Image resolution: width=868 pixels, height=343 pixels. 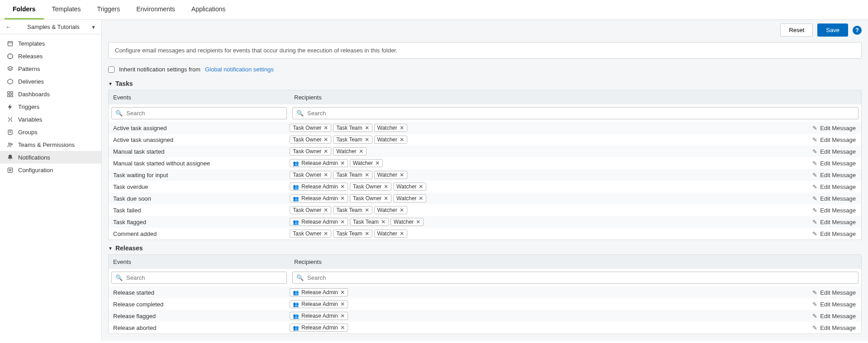 I want to click on back-arrow-icon: ←, so click(x=8, y=27).